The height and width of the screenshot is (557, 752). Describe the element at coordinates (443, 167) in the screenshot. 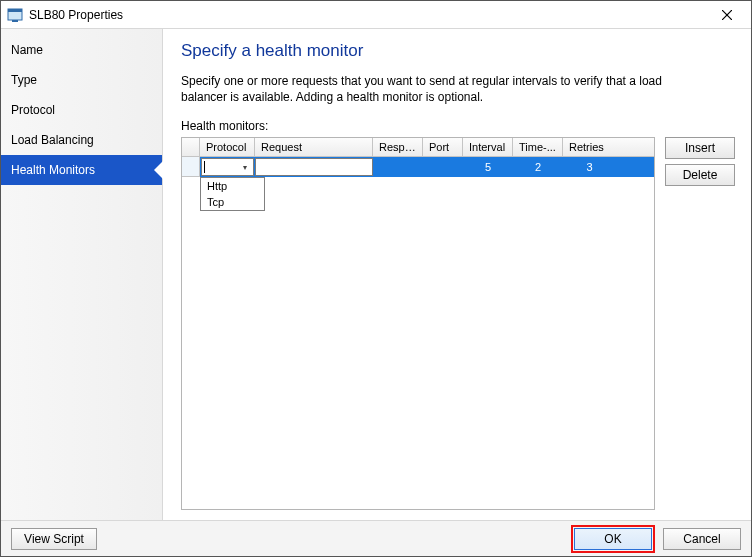

I see `cell-port` at that location.